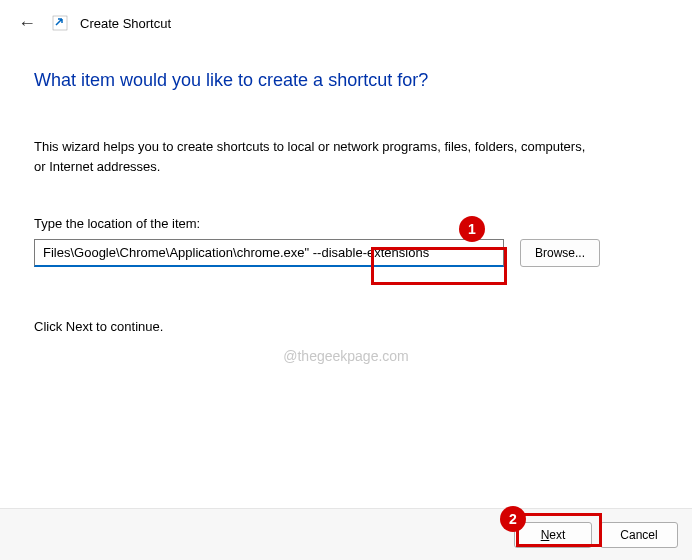  What do you see at coordinates (553, 535) in the screenshot?
I see `next-button: Next` at bounding box center [553, 535].